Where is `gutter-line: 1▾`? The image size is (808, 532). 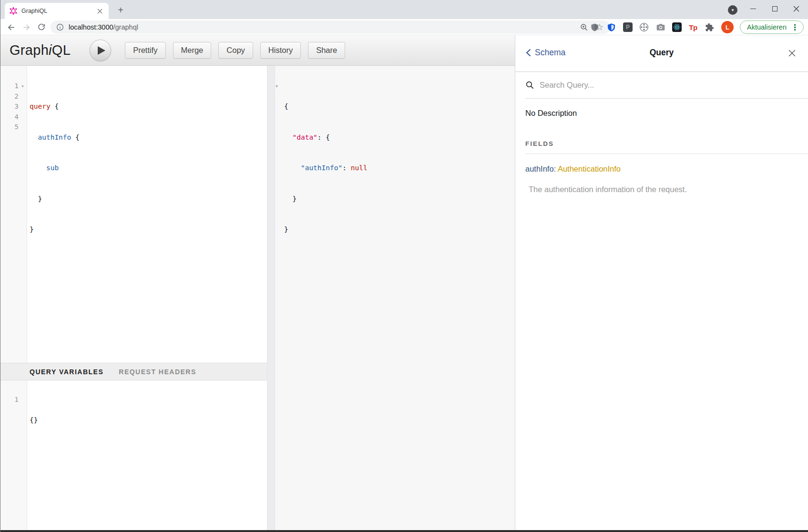
gutter-line: 1▾ is located at coordinates (13, 86).